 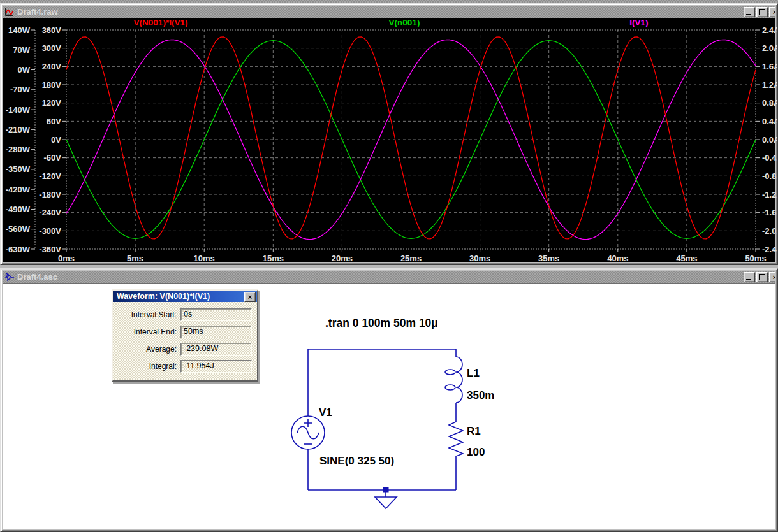 I want to click on schematic-window-title: Draft4.asc, so click(x=37, y=277).